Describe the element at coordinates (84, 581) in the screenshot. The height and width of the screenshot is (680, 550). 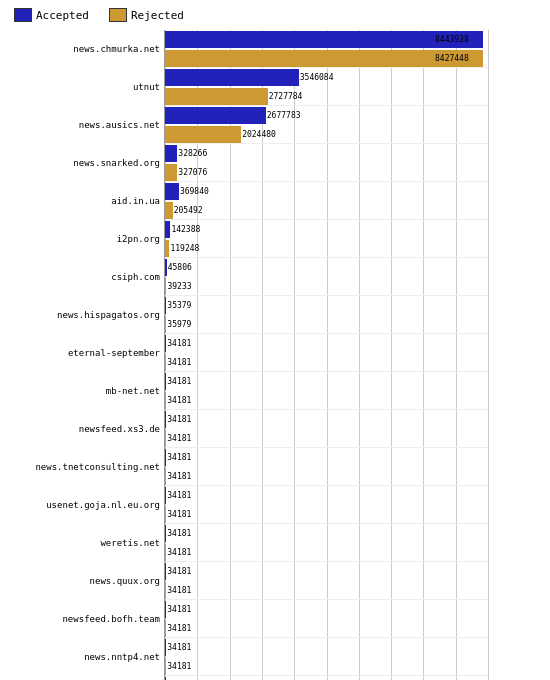
I see `y-label: news.quux.org` at that location.